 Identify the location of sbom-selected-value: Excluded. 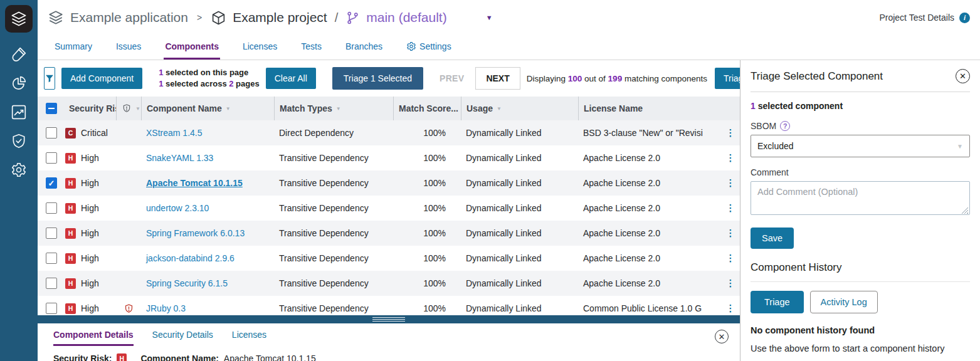
(776, 146).